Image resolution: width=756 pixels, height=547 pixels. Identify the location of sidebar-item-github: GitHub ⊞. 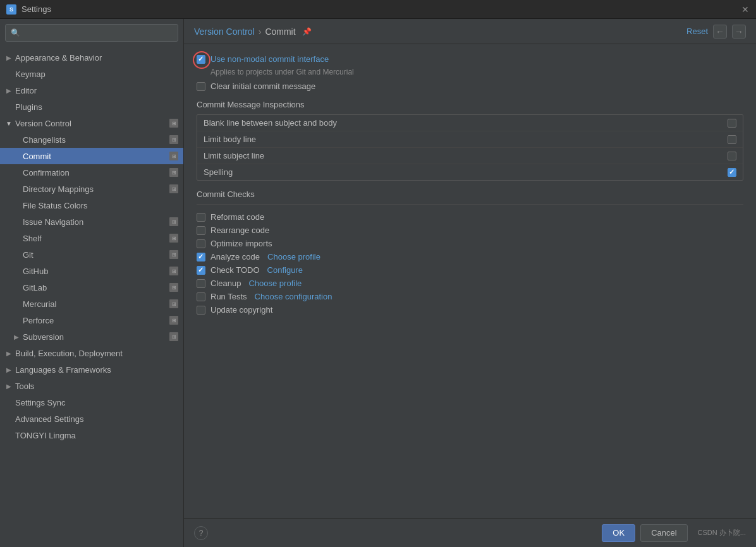
(92, 271).